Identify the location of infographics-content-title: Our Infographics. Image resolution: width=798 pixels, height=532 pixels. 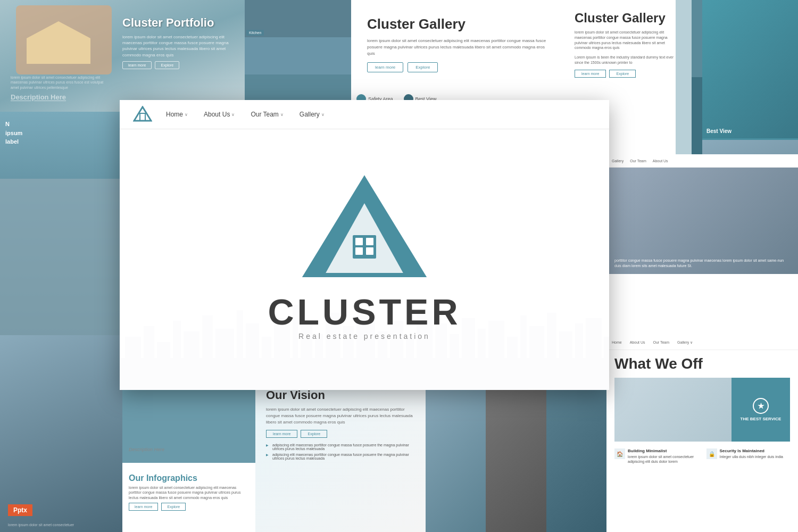
(189, 478).